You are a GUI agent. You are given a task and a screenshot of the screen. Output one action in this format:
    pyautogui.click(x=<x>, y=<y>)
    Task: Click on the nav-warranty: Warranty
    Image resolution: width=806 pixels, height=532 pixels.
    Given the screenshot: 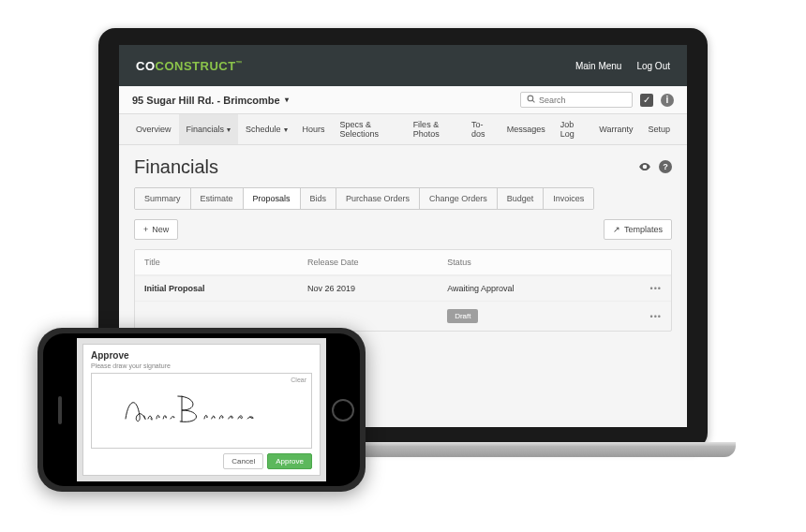 What is the action you would take?
    pyautogui.click(x=616, y=129)
    